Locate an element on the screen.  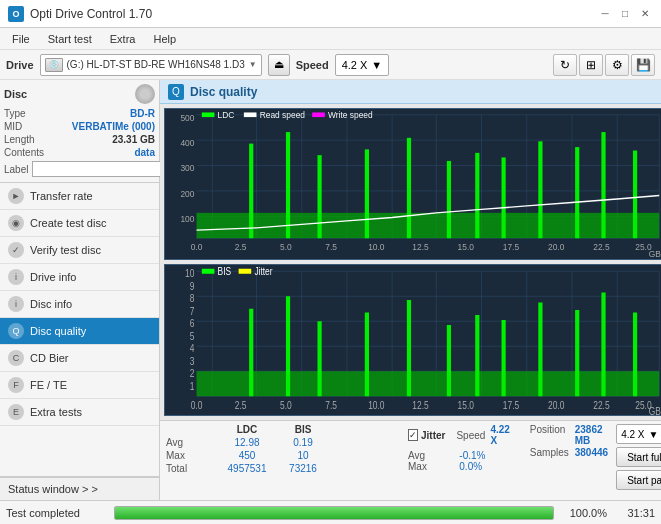
stats-total-row: Total 4957531 73216 is located at coordinates (280, 468).